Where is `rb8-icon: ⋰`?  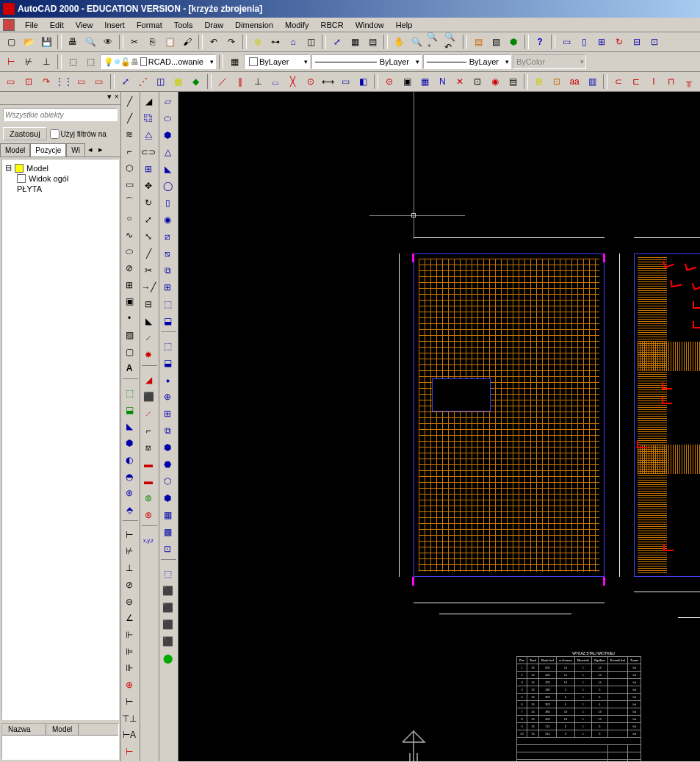 rb8-icon: ⋰ is located at coordinates (143, 82).